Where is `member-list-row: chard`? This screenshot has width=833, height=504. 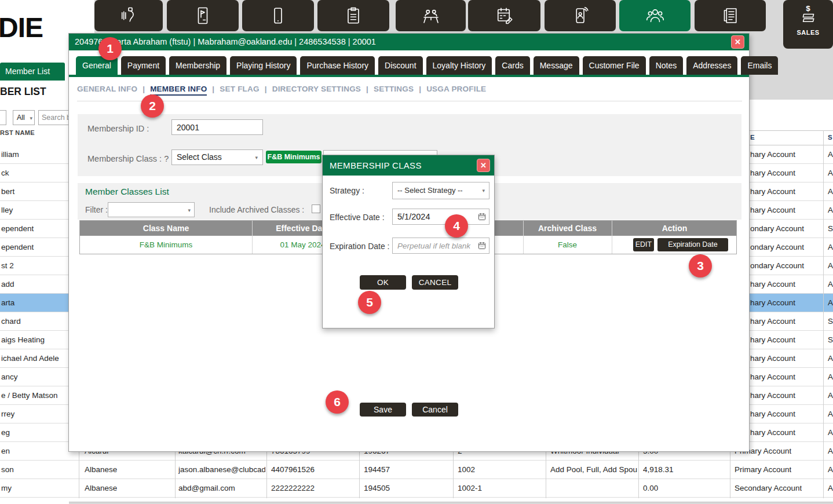
member-list-row: chard is located at coordinates (35, 322).